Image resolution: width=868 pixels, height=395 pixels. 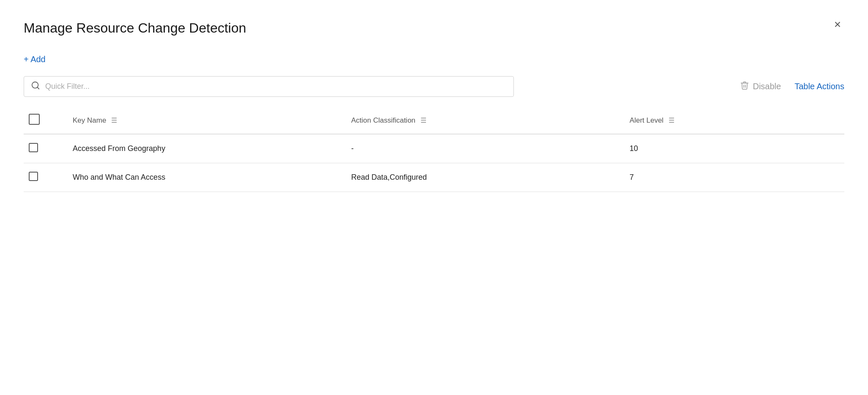 I want to click on disable-label: Disable, so click(x=767, y=86).